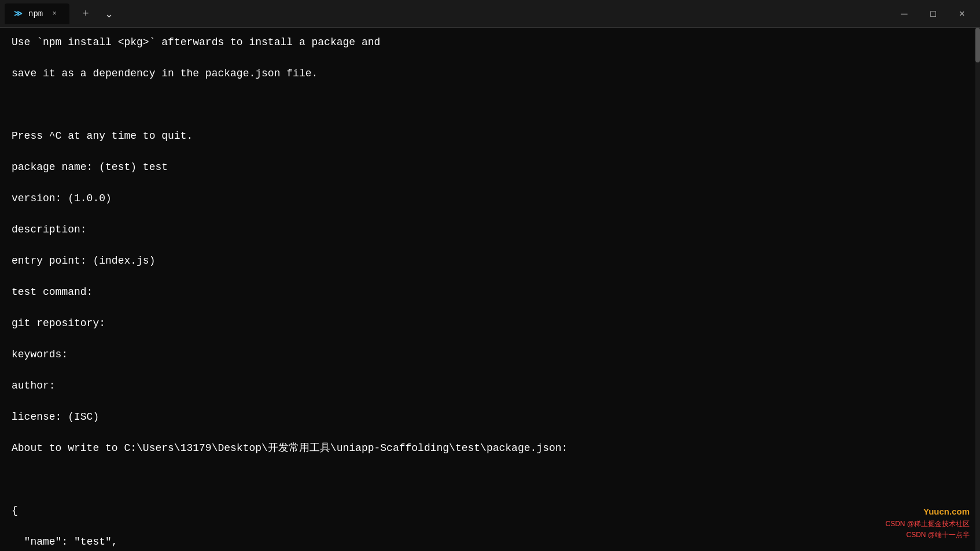 This screenshot has width=980, height=551. What do you see at coordinates (37, 14) in the screenshot?
I see `npm-tab: ≫ npm ×` at bounding box center [37, 14].